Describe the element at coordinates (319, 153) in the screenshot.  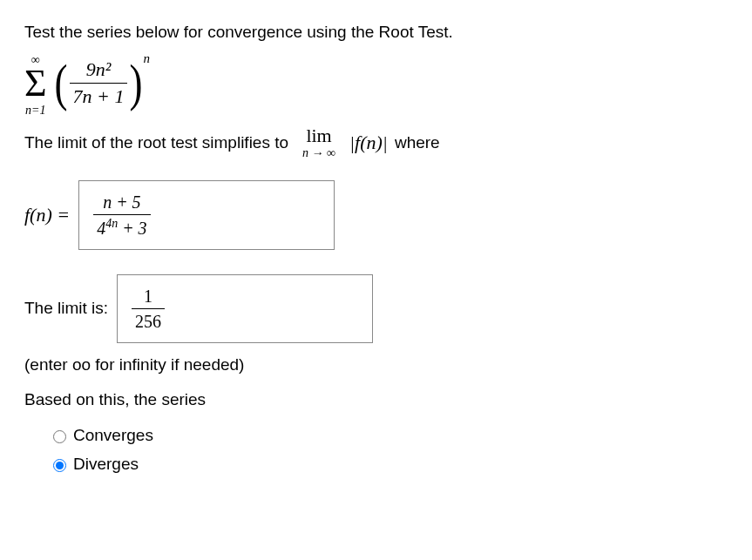
I see `lim-under: n → ∞` at that location.